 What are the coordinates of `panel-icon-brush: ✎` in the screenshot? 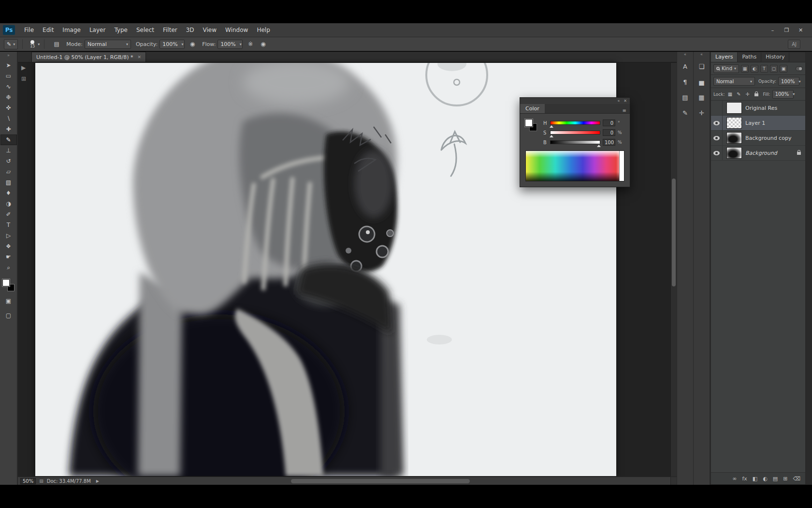 It's located at (685, 113).